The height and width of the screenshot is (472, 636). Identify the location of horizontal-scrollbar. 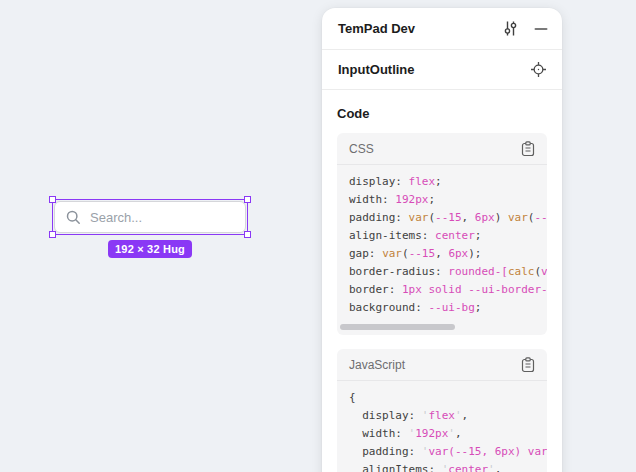
(398, 327).